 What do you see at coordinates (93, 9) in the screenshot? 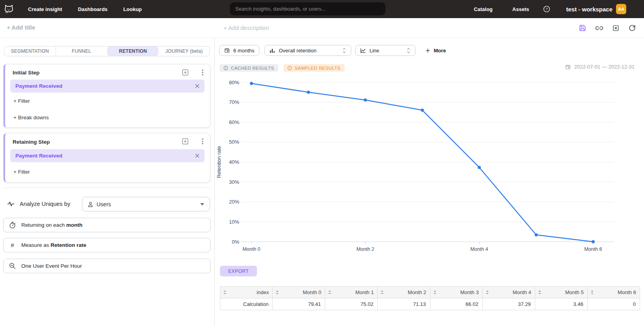
I see `nav-dashboards: Dashboards` at bounding box center [93, 9].